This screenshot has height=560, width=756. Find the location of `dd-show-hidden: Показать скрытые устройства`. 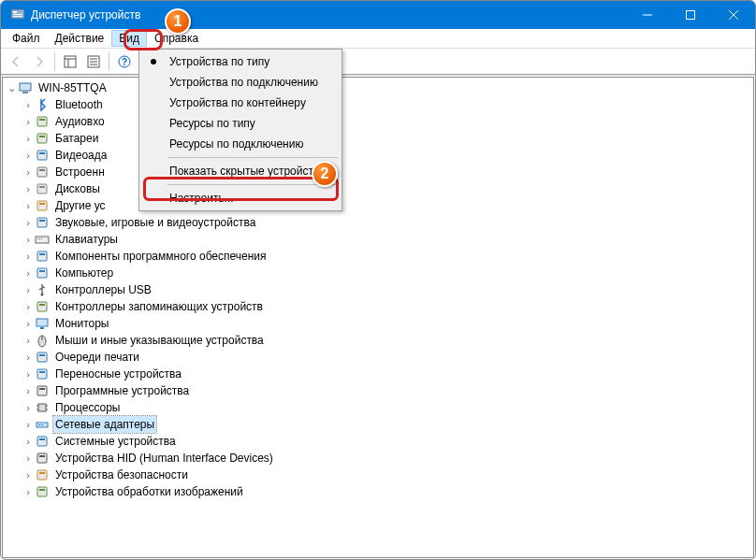

dd-show-hidden: Показать скрытые устройства is located at coordinates (240, 171).